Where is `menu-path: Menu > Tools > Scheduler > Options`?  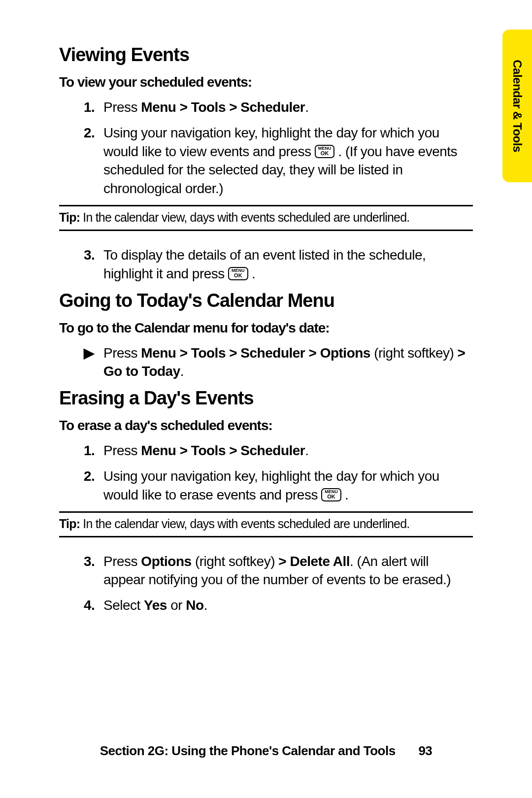
menu-path: Menu > Tools > Scheduler > Options is located at coordinates (256, 353).